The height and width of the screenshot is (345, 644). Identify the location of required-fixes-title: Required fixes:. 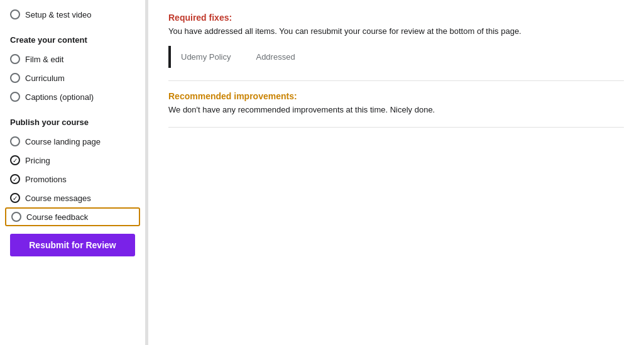
(396, 18).